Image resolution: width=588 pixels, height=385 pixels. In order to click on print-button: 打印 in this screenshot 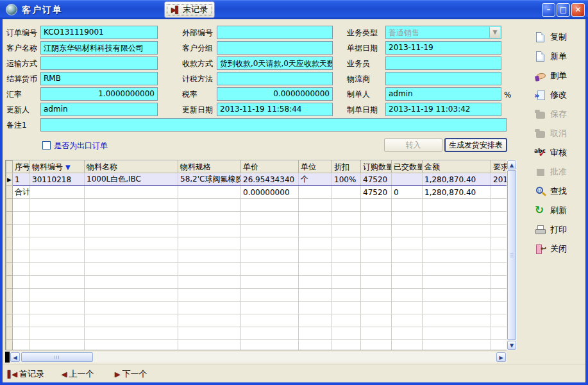, I will do `click(560, 230)`.